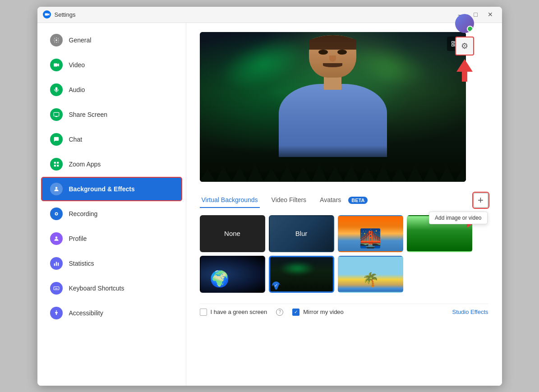 The height and width of the screenshot is (392, 539). What do you see at coordinates (330, 200) in the screenshot?
I see `tab-avatars: Avatars` at bounding box center [330, 200].